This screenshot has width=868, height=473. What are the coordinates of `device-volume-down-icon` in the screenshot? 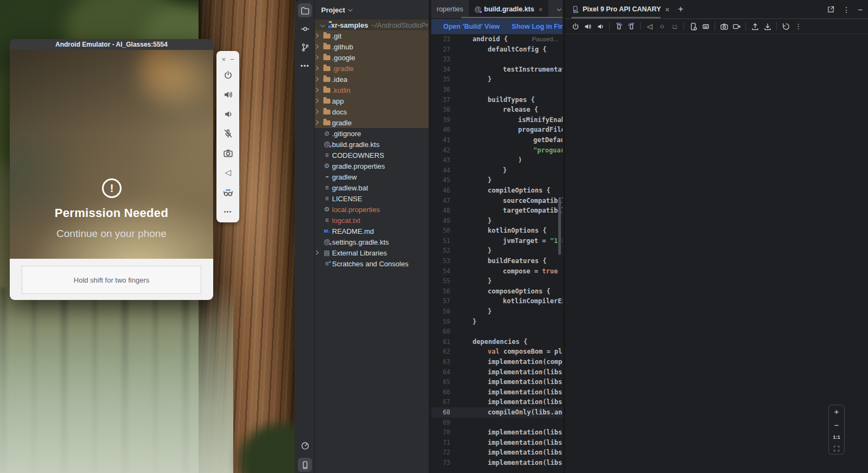 It's located at (600, 27).